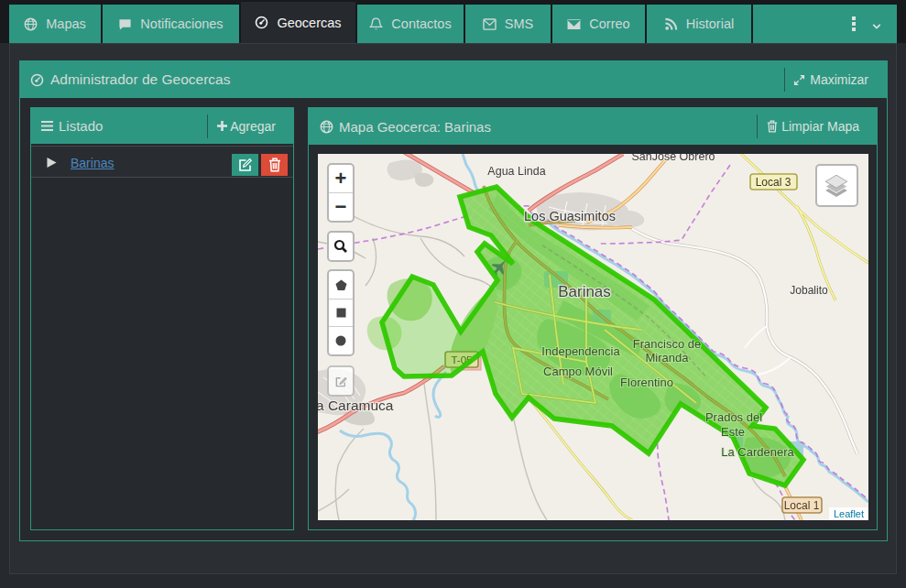 This screenshot has width=906, height=588. Describe the element at coordinates (578, 372) in the screenshot. I see `svg-text: Campo Móvil` at that location.